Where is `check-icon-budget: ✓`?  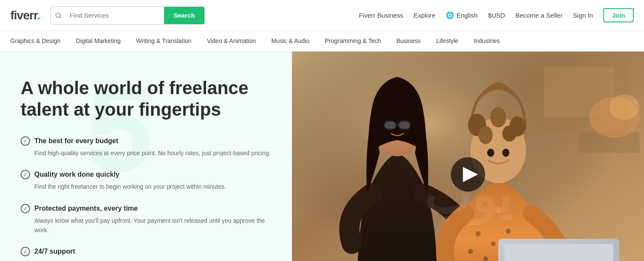
check-icon-budget: ✓ is located at coordinates (25, 141).